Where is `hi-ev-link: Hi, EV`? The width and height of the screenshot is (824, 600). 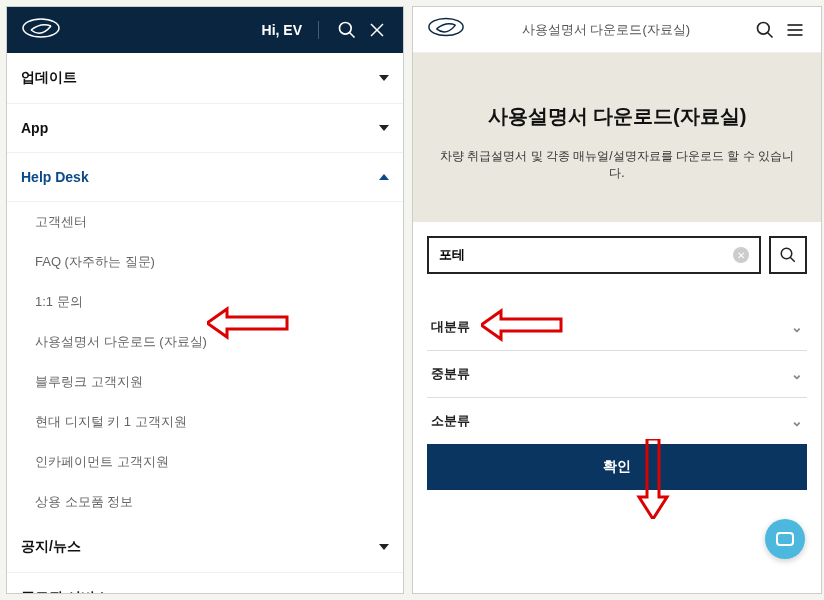 hi-ev-link: Hi, EV is located at coordinates (282, 30).